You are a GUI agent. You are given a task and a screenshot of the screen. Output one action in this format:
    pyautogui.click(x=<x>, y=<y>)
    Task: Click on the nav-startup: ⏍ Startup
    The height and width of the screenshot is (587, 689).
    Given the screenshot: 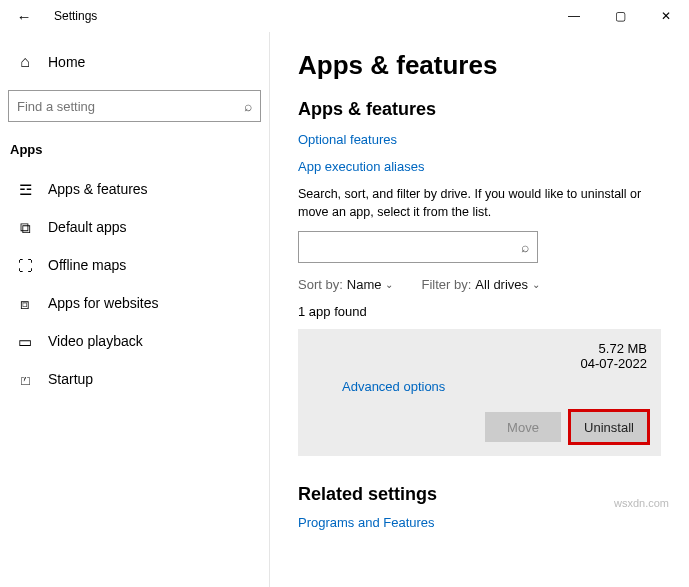 What is the action you would take?
    pyautogui.click(x=134, y=379)
    